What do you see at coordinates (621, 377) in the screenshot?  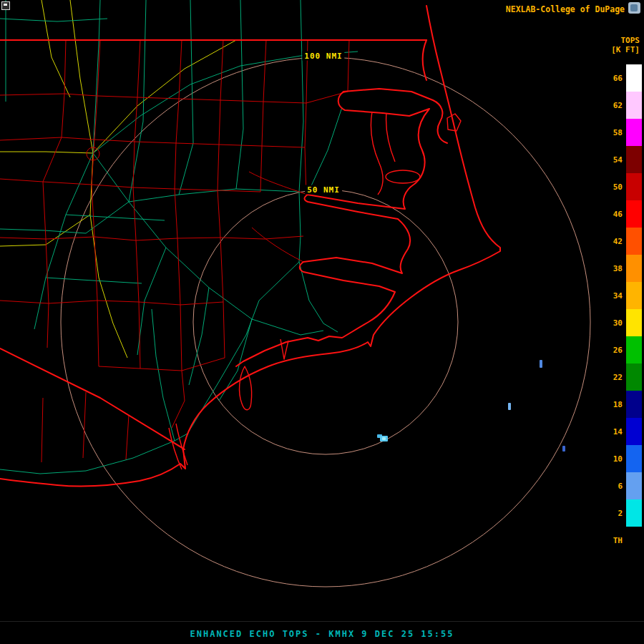 I see `scale-row: 22` at bounding box center [621, 377].